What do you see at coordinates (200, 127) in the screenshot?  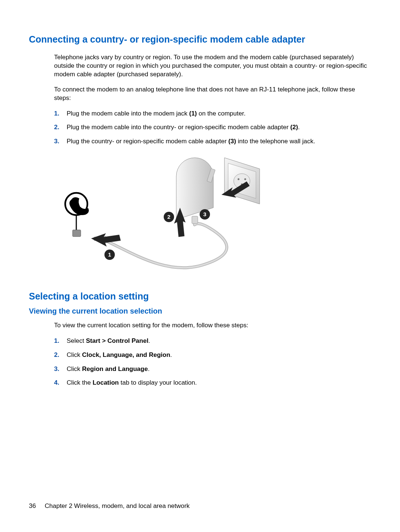 I see `steps-connect-adapter: 1. Plug the modem cable into the modem j…` at bounding box center [200, 127].